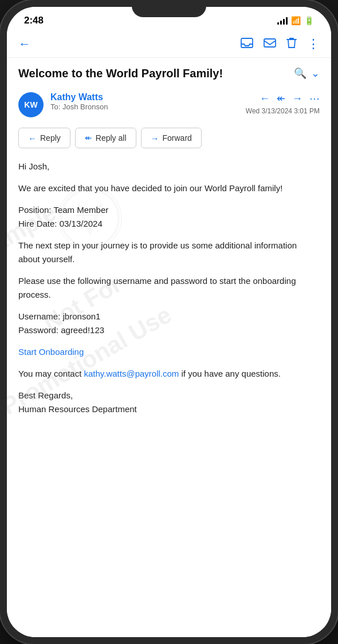 The height and width of the screenshot is (644, 338). I want to click on reply-button-label: Reply, so click(50, 138).